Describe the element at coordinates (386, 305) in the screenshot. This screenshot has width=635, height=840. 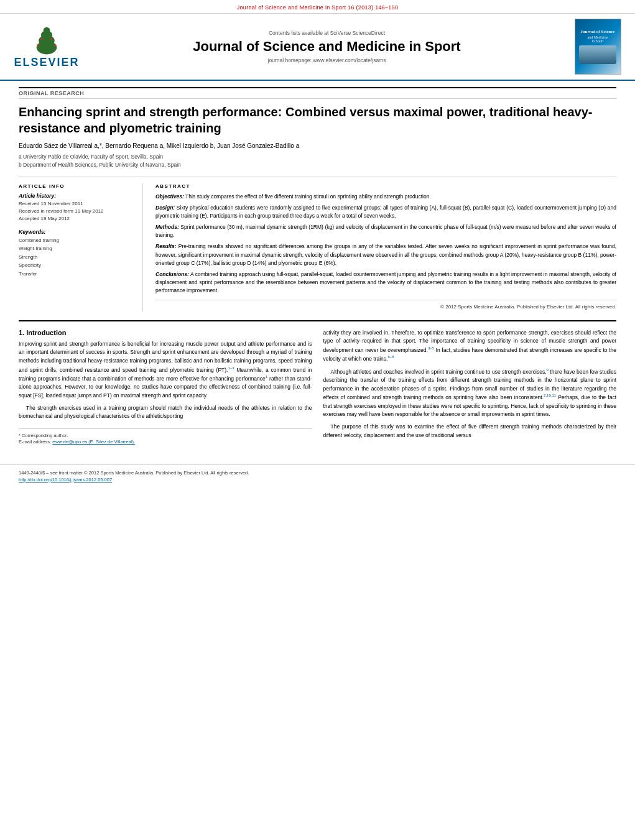
I see `copyright-line: © 2012 Sports Medicine Australia. Publis…` at that location.